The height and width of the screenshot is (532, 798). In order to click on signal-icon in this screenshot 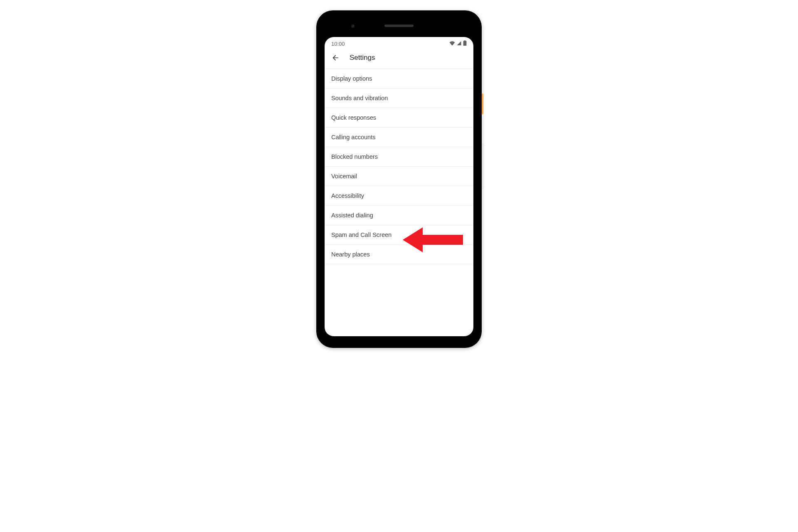, I will do `click(459, 44)`.